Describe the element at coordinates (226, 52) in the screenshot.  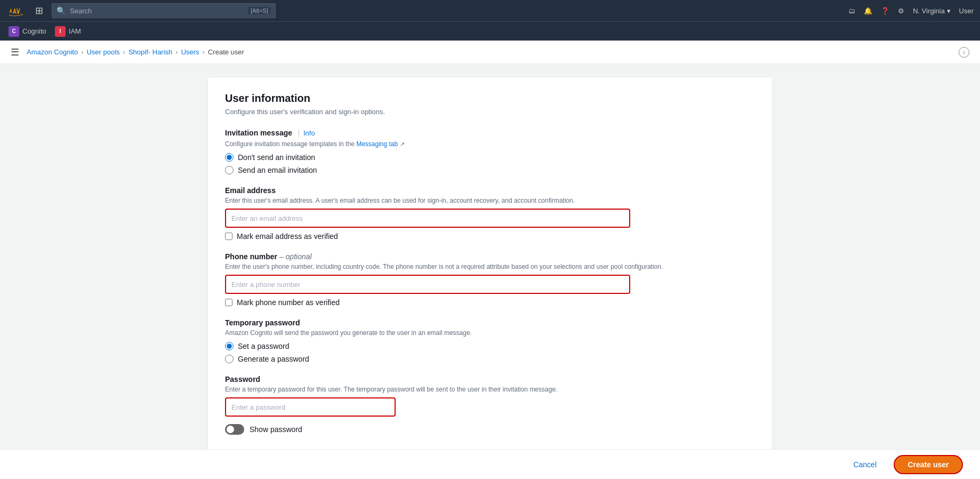
I see `breadcrumb-create-user: Create user` at that location.